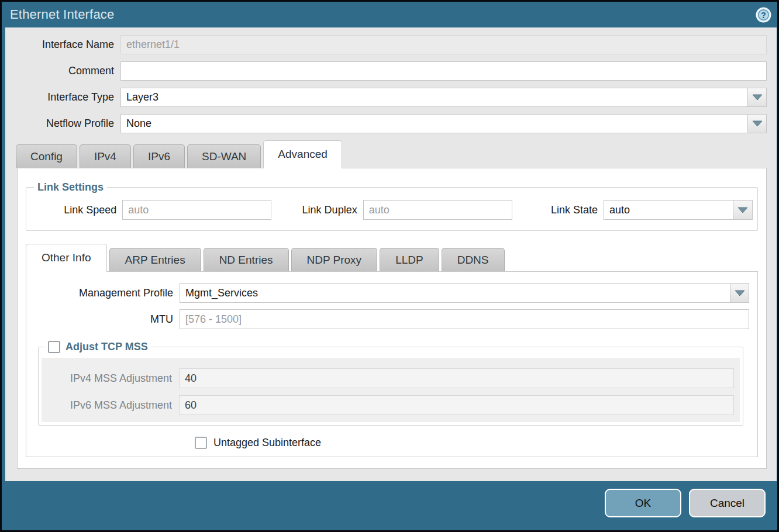 The width and height of the screenshot is (779, 532). What do you see at coordinates (464, 293) in the screenshot?
I see `management-profile-combo` at bounding box center [464, 293].